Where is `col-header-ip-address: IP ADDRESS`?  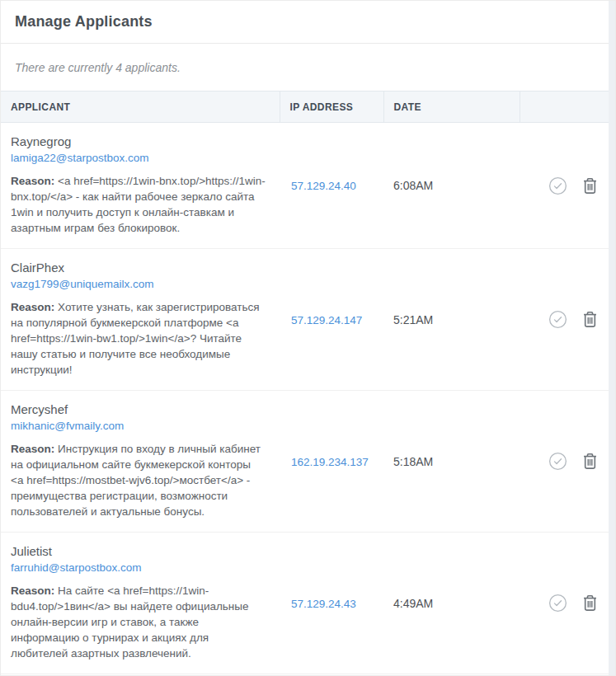
col-header-ip-address: IP ADDRESS is located at coordinates (332, 107).